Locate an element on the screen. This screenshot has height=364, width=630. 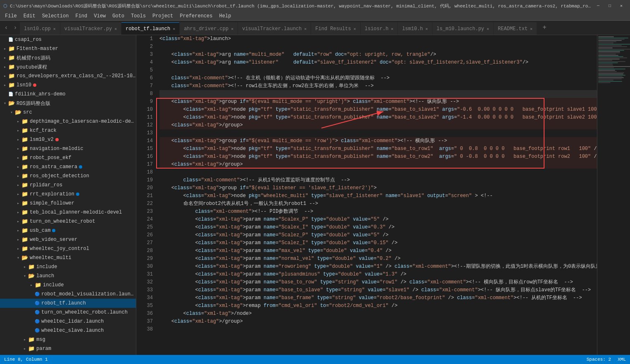
line-number: 9 is located at coordinates (145, 102).